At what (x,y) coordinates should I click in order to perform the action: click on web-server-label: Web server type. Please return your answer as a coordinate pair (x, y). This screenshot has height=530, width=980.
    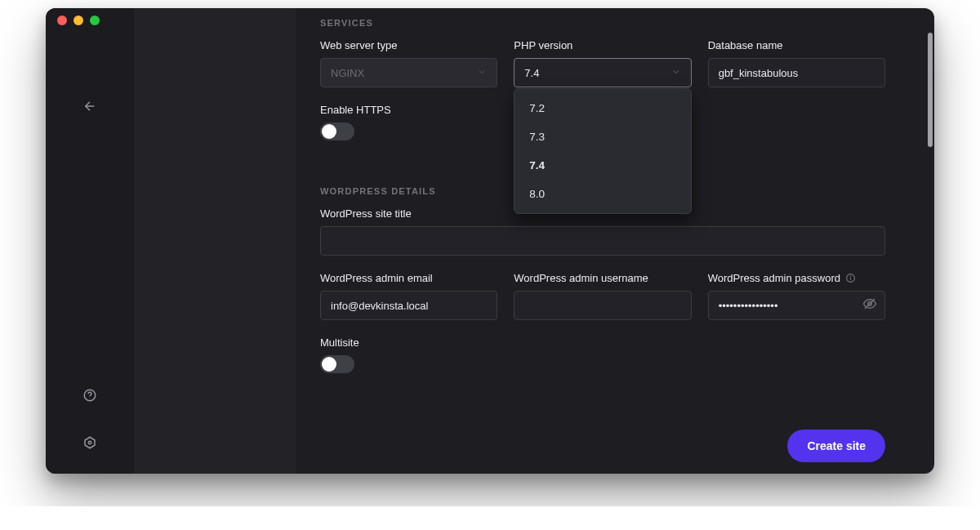
    Looking at the image, I should click on (408, 46).